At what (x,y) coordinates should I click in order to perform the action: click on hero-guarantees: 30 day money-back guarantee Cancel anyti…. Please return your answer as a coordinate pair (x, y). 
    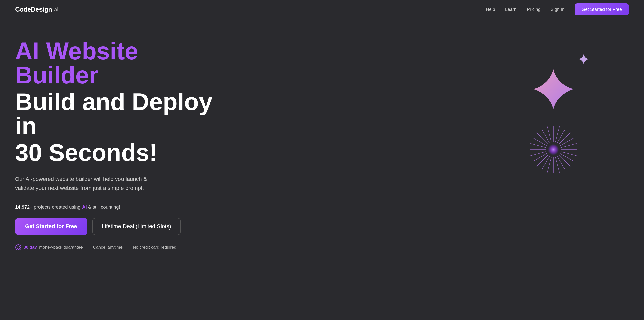
    Looking at the image, I should click on (116, 247).